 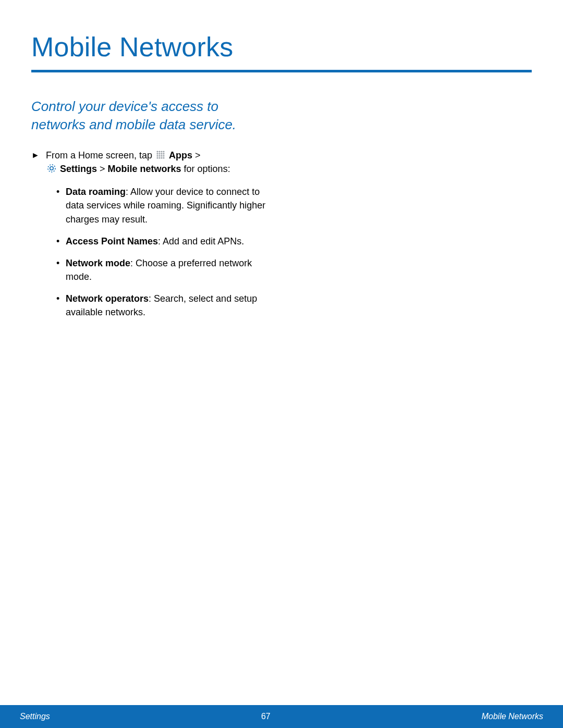 What do you see at coordinates (98, 263) in the screenshot?
I see `option-name: Network mode` at bounding box center [98, 263].